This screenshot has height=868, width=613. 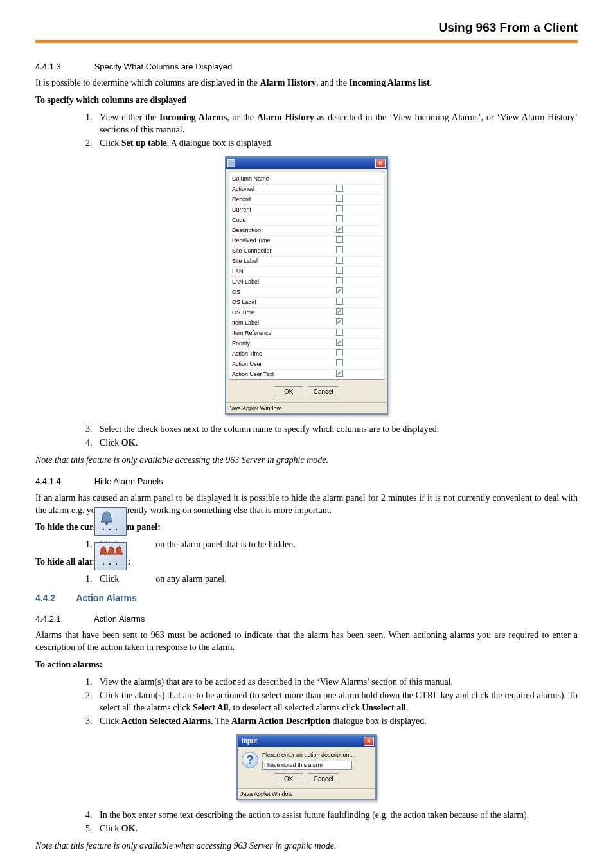 What do you see at coordinates (284, 333) in the screenshot?
I see `column-name-cell: Item Reference` at bounding box center [284, 333].